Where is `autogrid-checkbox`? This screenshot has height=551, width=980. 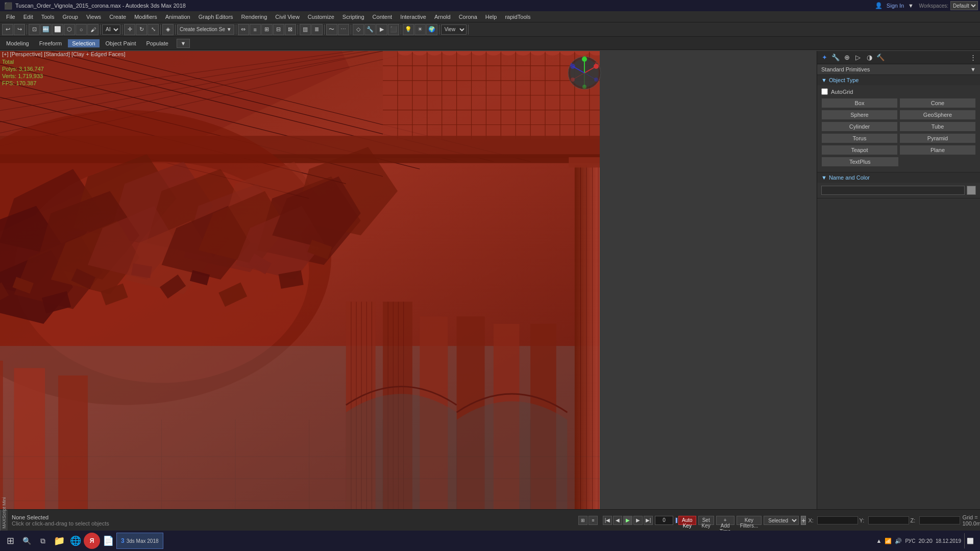
autogrid-checkbox is located at coordinates (825, 92).